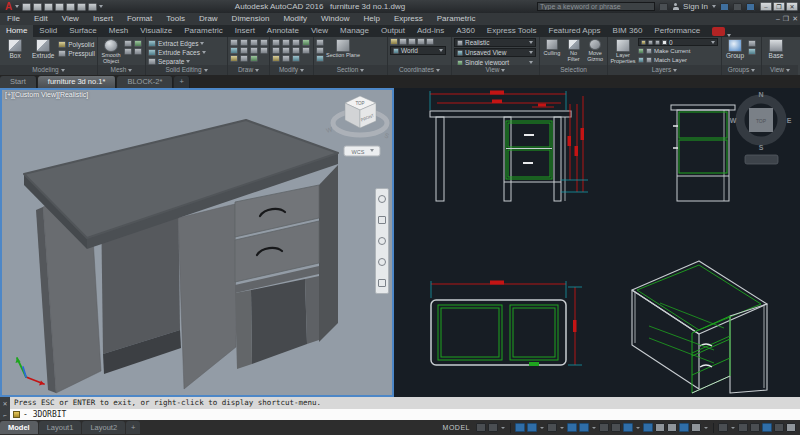 The image size is (800, 435). Describe the element at coordinates (700, 327) in the screenshot. I see `isometric-view` at that location.